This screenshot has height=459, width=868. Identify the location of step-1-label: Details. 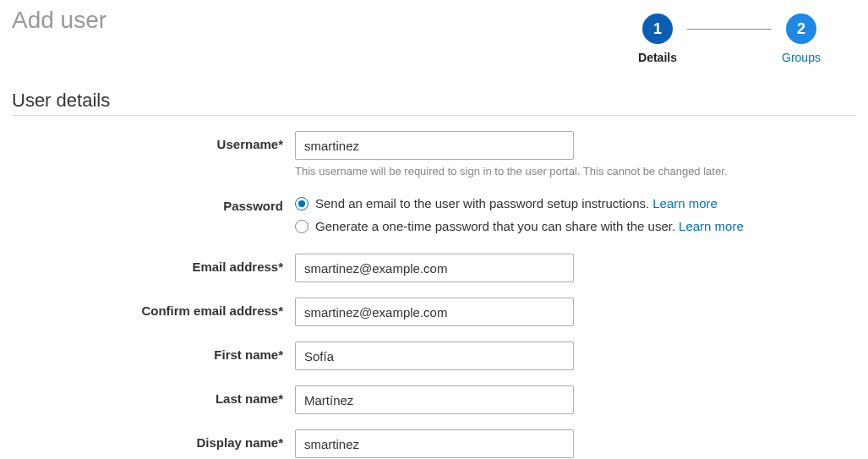
(658, 57).